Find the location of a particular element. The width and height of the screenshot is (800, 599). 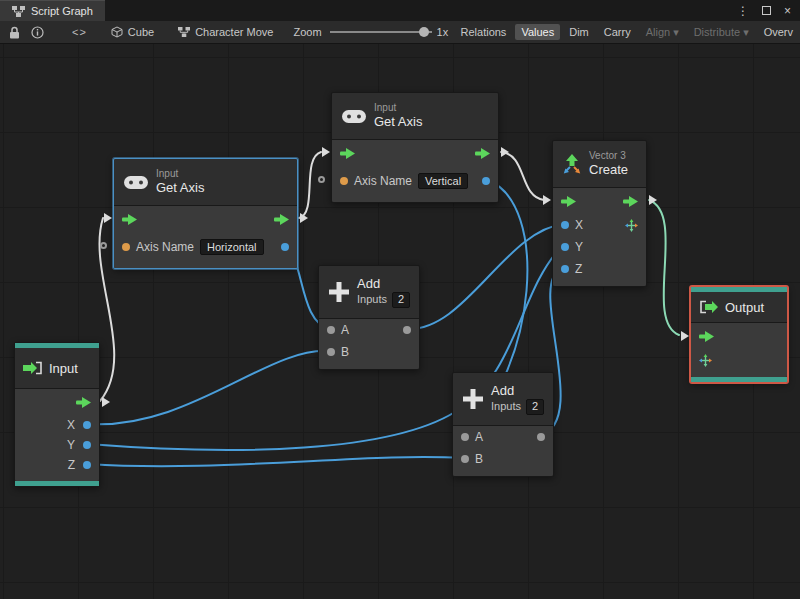

node-title: Output is located at coordinates (744, 308).